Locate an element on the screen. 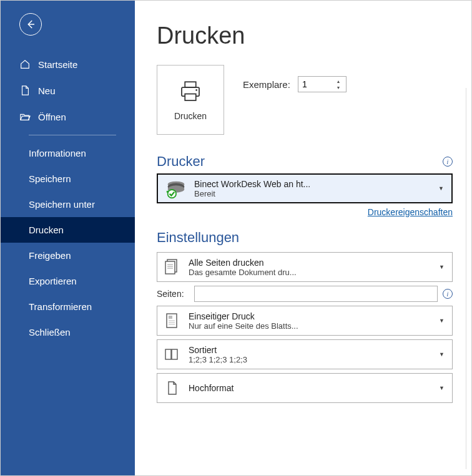  sidebar-item-label: Startseite is located at coordinates (57, 65).